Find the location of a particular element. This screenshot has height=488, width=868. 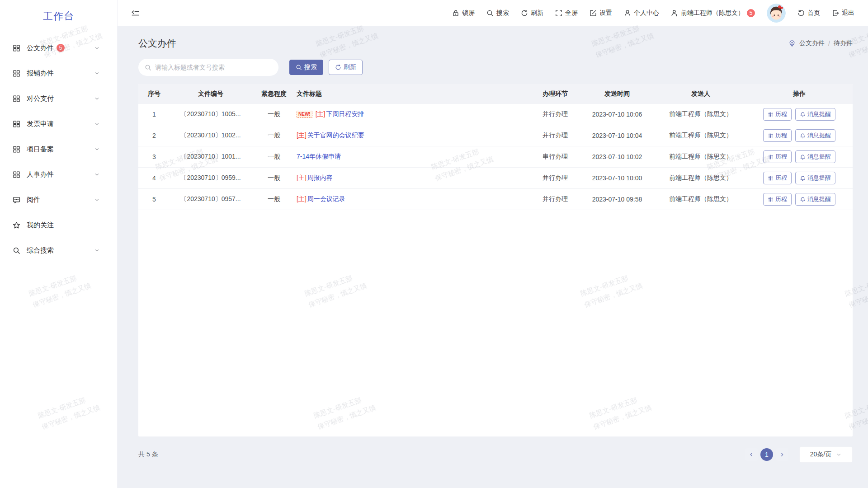

topbar-item-label: 前端工程师（陈思文） is located at coordinates (712, 13).